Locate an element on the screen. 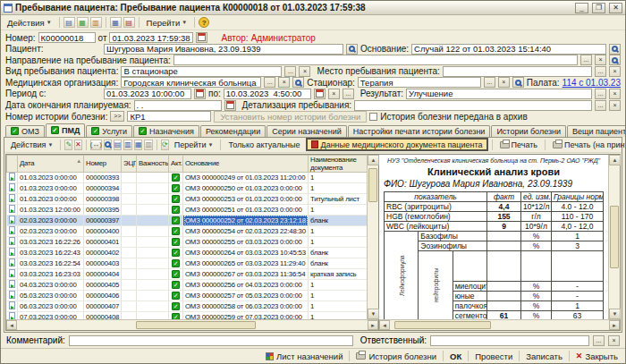 The image size is (626, 364). grid-row: 02.03.2023 0:00:00 000000397 ✓ ОМЗ 00000… is located at coordinates (188, 220).